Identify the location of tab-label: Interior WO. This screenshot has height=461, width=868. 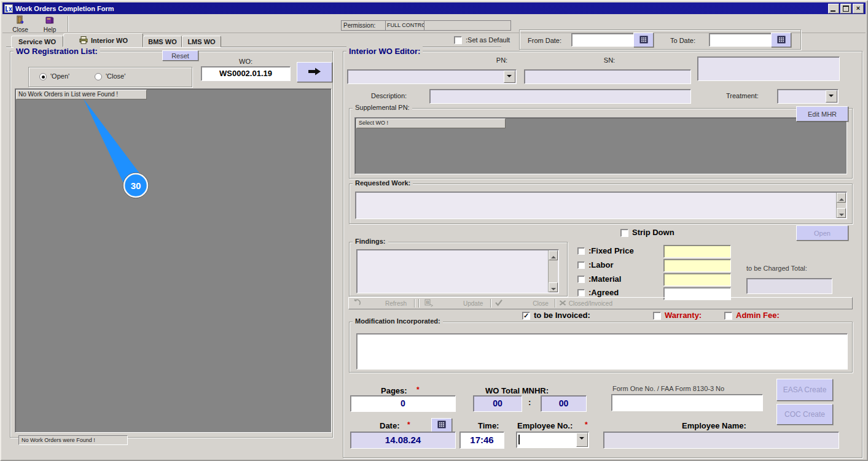
(109, 41).